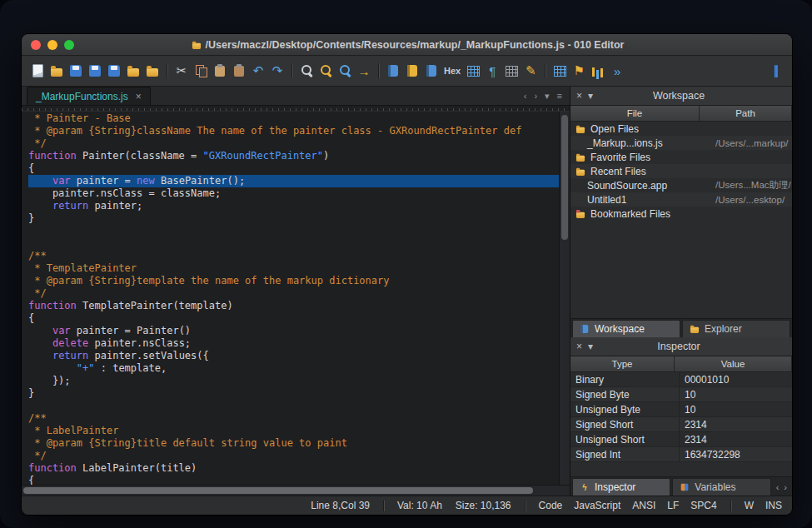  What do you see at coordinates (293, 443) in the screenshot?
I see `code-line: * @param {String}title default string va…` at bounding box center [293, 443].